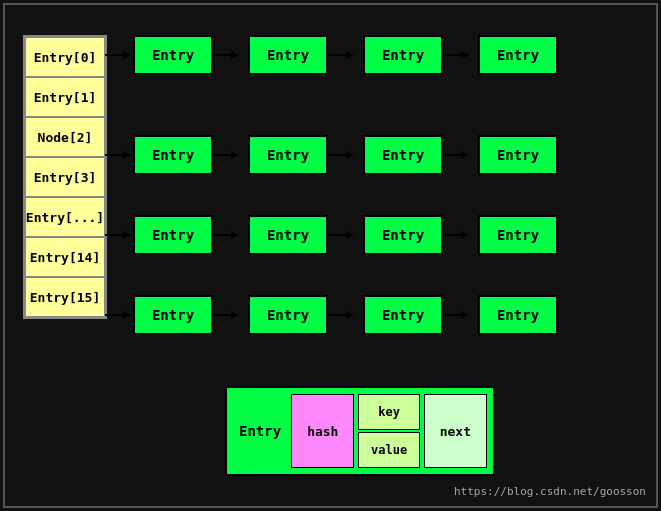 The width and height of the screenshot is (661, 511). I want to click on detail-hash: hash, so click(322, 431).